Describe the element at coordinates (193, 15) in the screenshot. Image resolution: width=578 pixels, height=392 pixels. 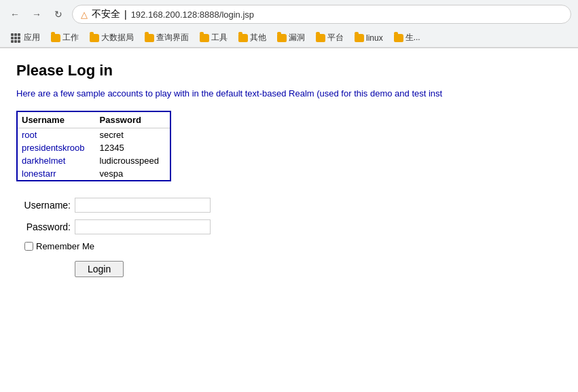
I see `url-display: 192.168.200.128:8888/login.jsp` at that location.